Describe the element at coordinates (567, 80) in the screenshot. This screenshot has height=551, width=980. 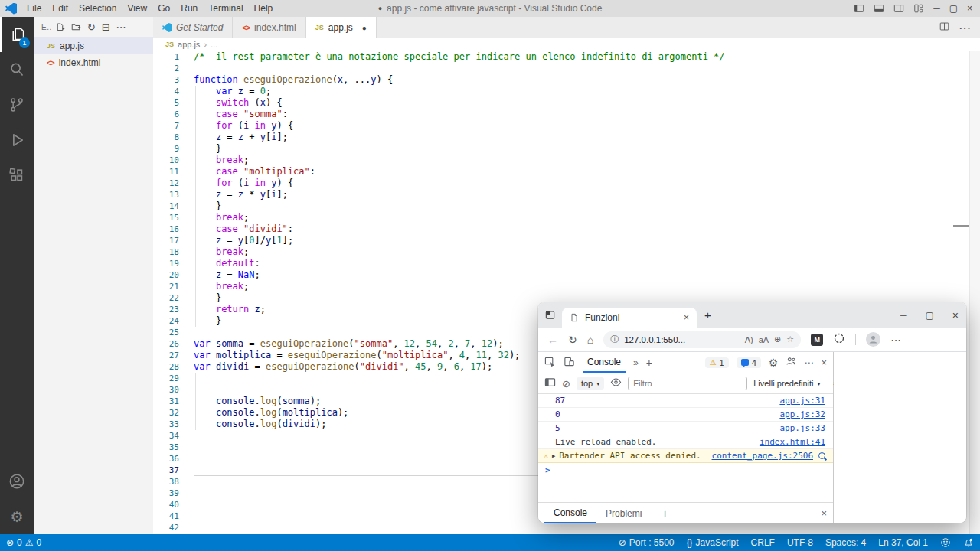
I see `code-line-3: 3function eseguiOperazione(x, ...y) {` at that location.